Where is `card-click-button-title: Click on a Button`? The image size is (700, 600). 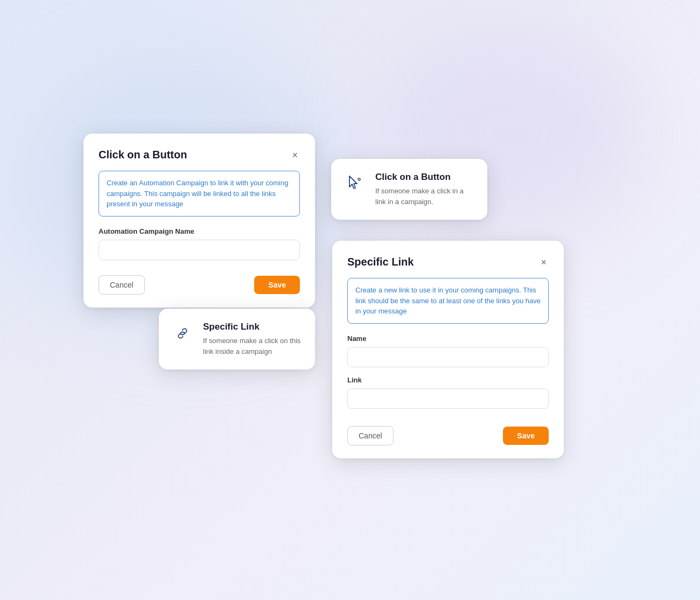
card-click-button-title: Click on a Button is located at coordinates (425, 177).